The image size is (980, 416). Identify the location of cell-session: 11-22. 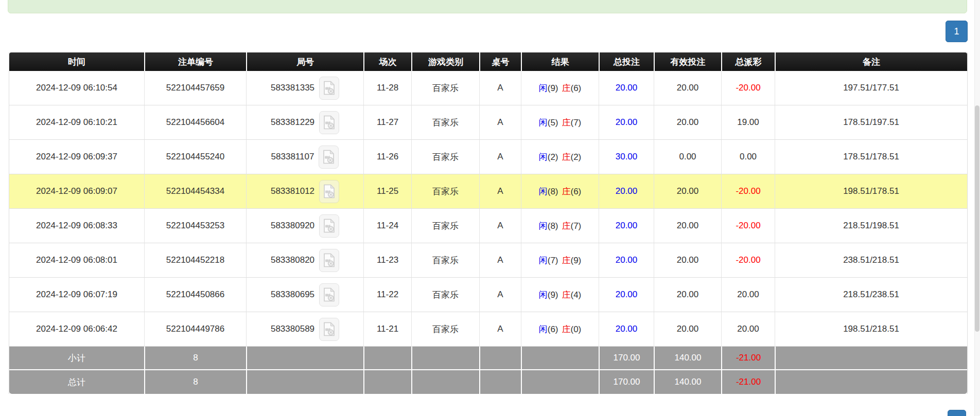
(387, 295).